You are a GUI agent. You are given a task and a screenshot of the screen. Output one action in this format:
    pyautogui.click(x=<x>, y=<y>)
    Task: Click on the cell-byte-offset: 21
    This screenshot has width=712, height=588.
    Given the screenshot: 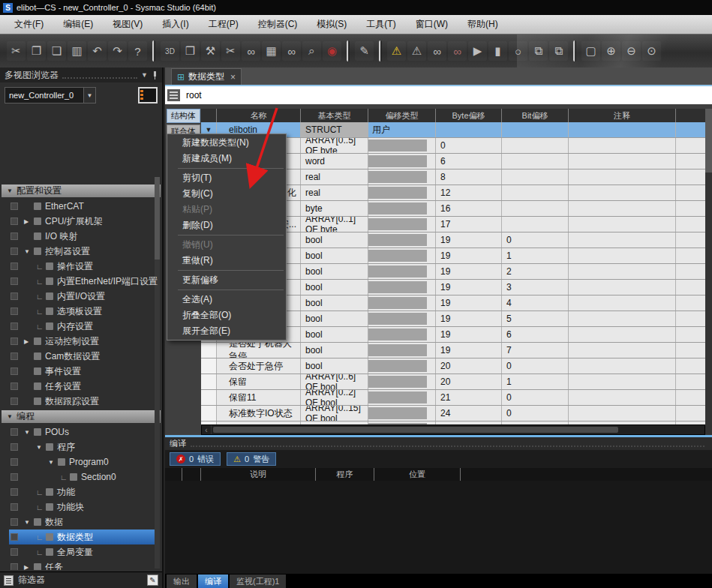 What is the action you would take?
    pyautogui.click(x=468, y=398)
    